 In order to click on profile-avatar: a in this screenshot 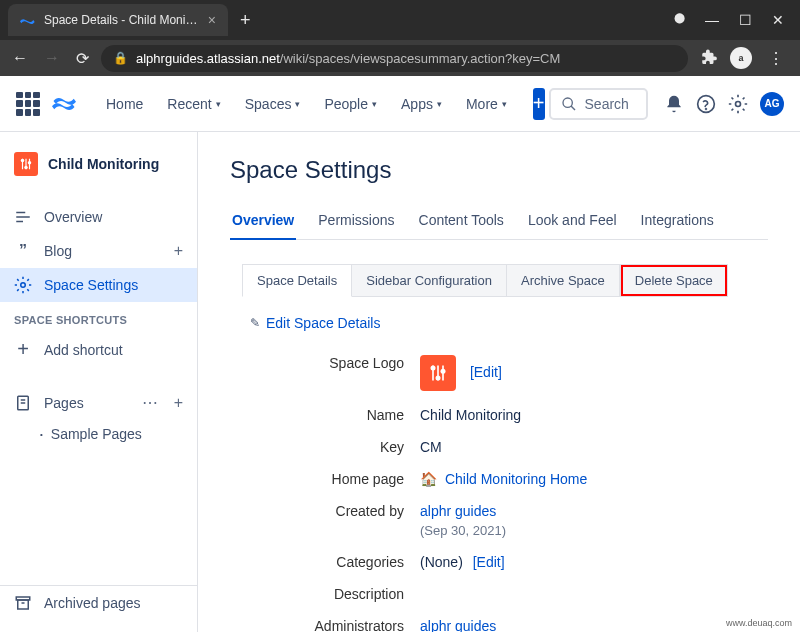, I will do `click(741, 58)`.